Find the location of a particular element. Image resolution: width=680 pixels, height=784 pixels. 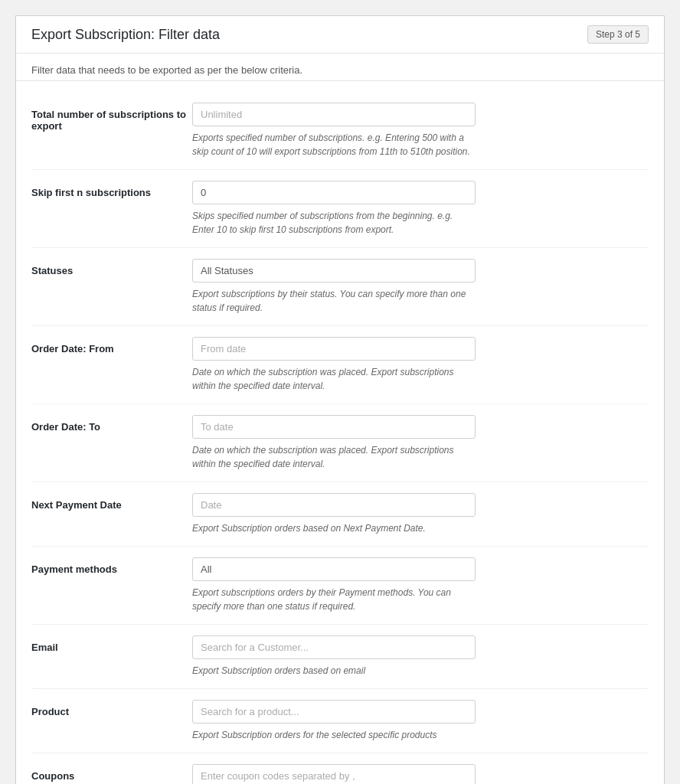

form-row-next-payment-date: Next Payment Date Export Subscription or… is located at coordinates (340, 514).